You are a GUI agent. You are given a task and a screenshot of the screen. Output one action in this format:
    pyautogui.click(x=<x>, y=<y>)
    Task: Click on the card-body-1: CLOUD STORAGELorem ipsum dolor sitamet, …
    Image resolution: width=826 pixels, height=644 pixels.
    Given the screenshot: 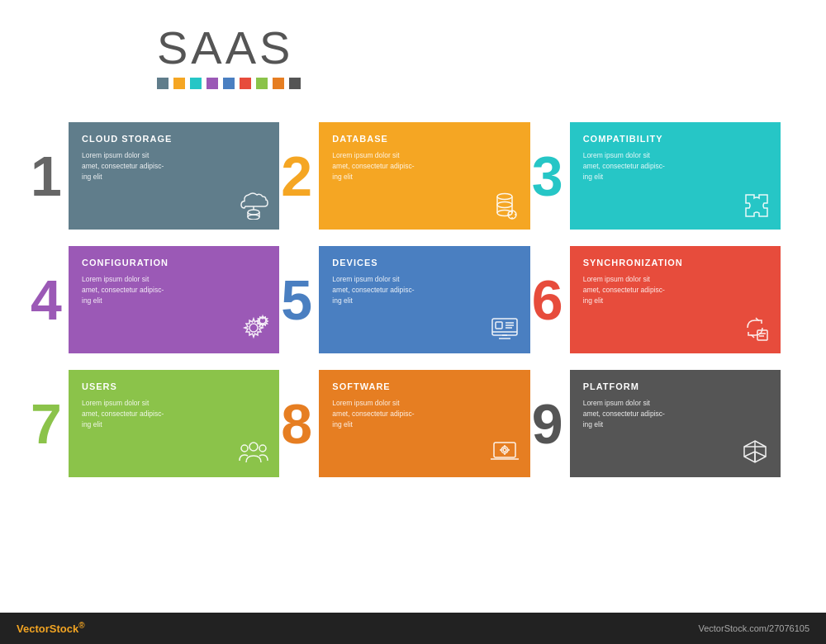 What is the action you would take?
    pyautogui.click(x=173, y=176)
    